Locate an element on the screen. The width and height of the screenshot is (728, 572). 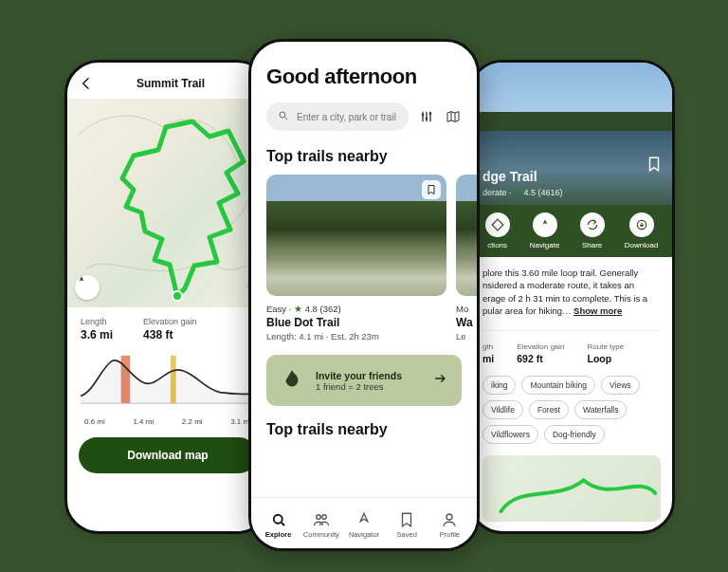
tag: Vildlife is located at coordinates (502, 410).